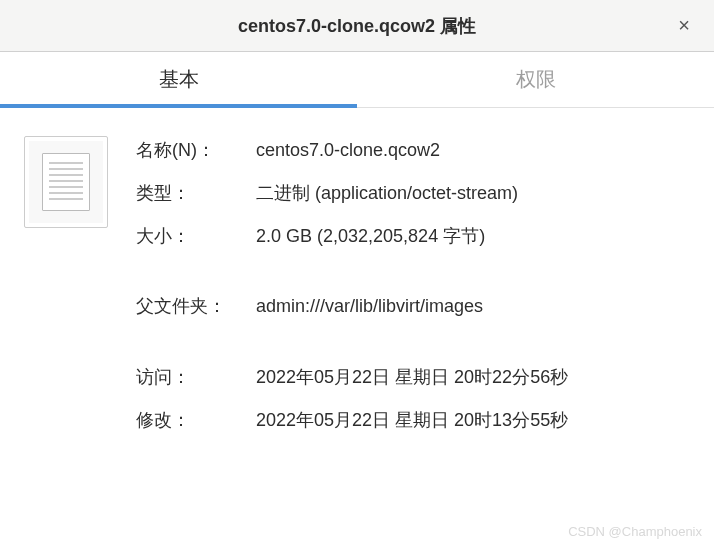 Image resolution: width=714 pixels, height=547 pixels. I want to click on size-label: 大小：, so click(196, 236).